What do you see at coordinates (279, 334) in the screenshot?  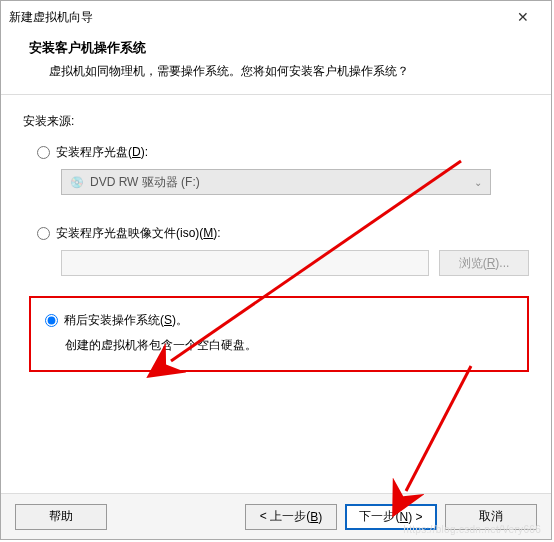 I see `highlight-annotation: 稍后安装操作系统(S)。 创建的虚拟机将包含一个空白硬盘。` at bounding box center [279, 334].